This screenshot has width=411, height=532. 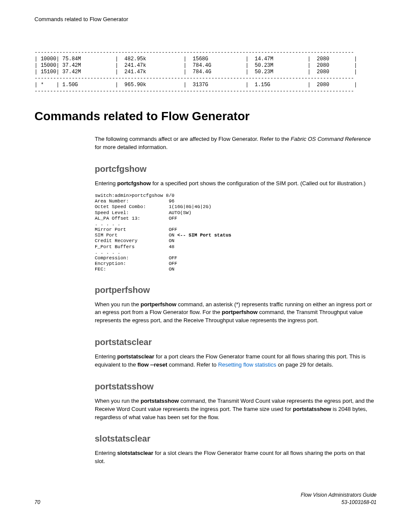 I want to click on cmd: slotstatsclear, so click(x=135, y=453).